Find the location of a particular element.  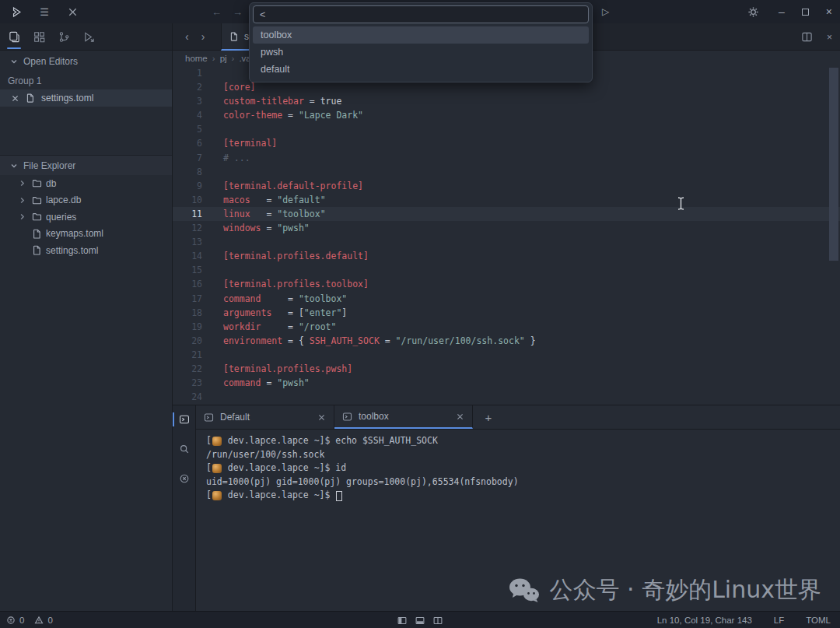

tab-back-icon: ‹ is located at coordinates (187, 37).